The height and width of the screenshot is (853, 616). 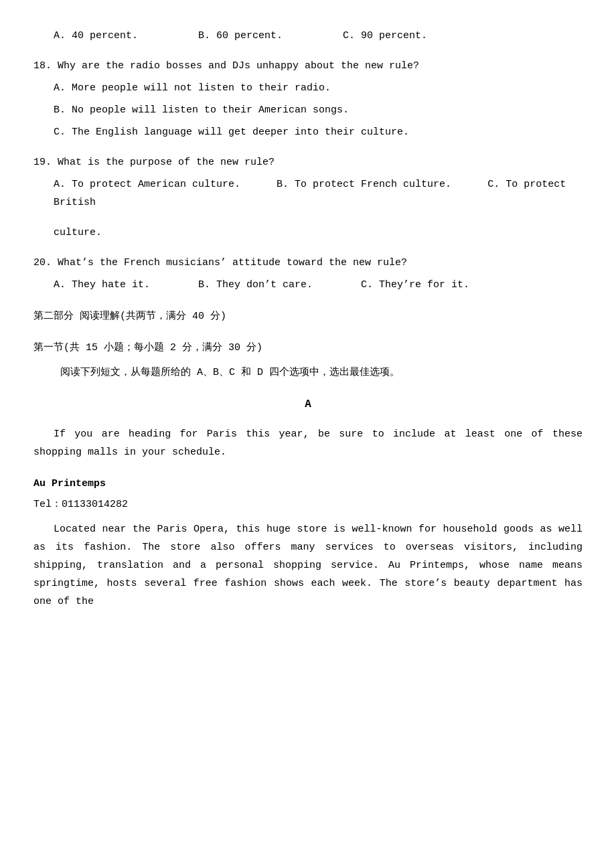 What do you see at coordinates (308, 542) in the screenshot?
I see `store1-block: Au Printemps Tel：01133014282 Located nea…` at bounding box center [308, 542].